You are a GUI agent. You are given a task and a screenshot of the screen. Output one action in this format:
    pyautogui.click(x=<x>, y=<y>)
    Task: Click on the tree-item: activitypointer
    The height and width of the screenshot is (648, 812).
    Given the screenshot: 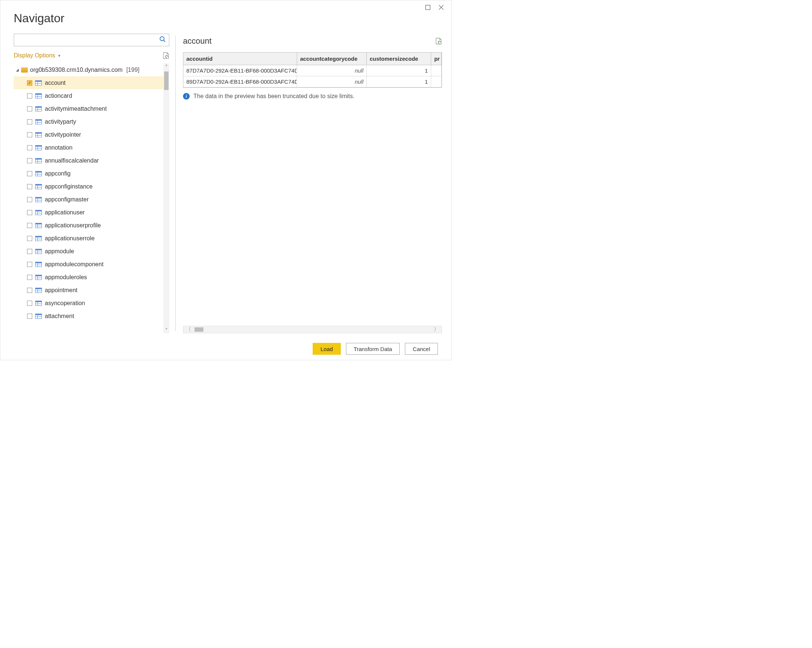 What is the action you would take?
    pyautogui.click(x=89, y=135)
    